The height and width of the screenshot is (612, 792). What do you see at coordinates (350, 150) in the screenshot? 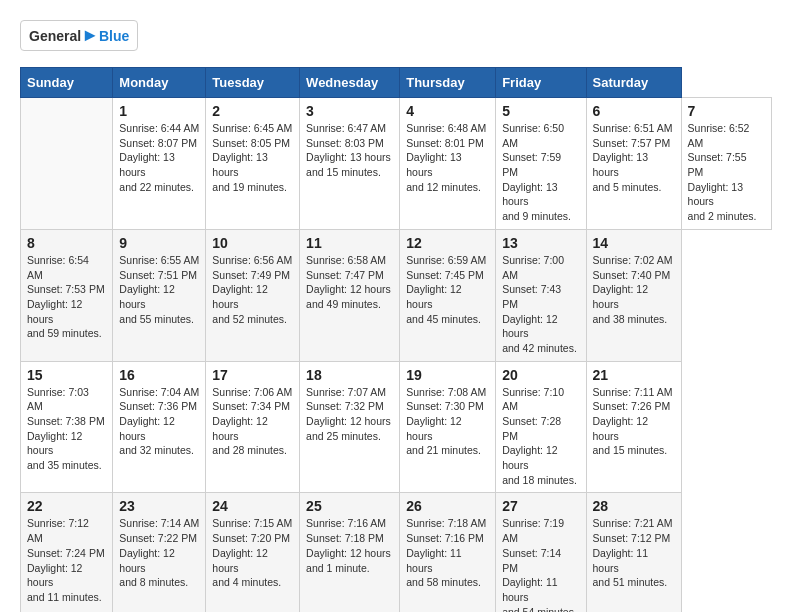
I see `day-info: Sunrise: 6:47 AM Sunset: 8:03 PM Dayligh…` at bounding box center [350, 150].